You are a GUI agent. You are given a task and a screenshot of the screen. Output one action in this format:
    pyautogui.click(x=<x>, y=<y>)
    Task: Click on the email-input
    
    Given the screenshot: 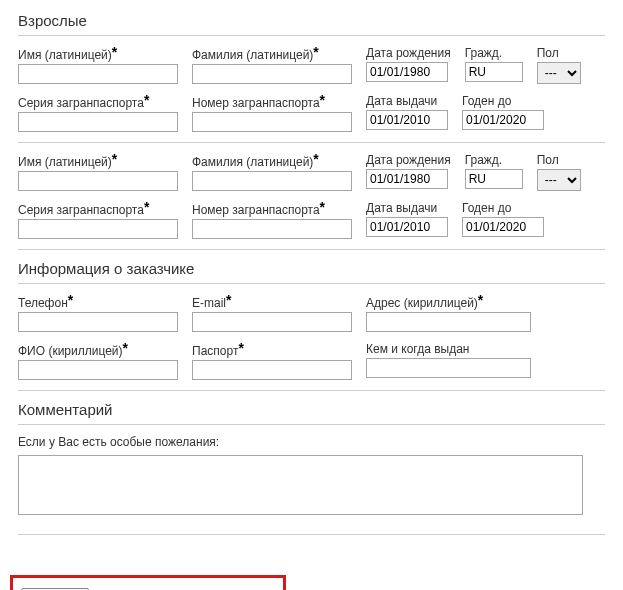 What is the action you would take?
    pyautogui.click(x=272, y=322)
    